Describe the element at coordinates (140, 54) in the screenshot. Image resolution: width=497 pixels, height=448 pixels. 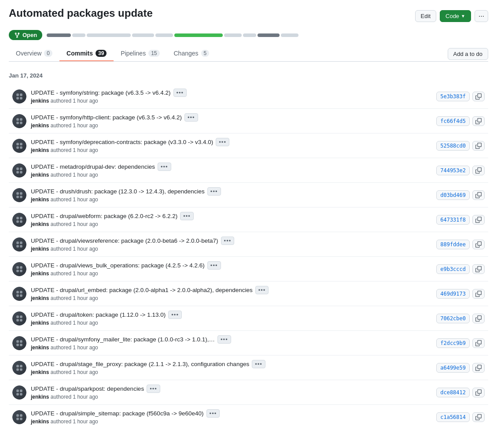
I see `tab-pipelines: Pipelines 15` at that location.